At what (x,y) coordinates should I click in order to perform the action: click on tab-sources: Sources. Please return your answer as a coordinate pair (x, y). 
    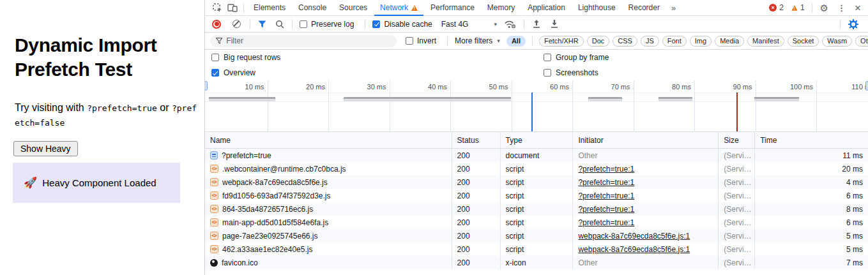
    Looking at the image, I should click on (353, 8).